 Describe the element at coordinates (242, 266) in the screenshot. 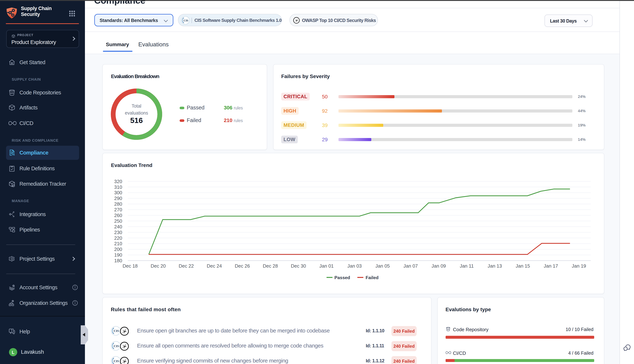

I see `svg-text: Dec 26` at that location.